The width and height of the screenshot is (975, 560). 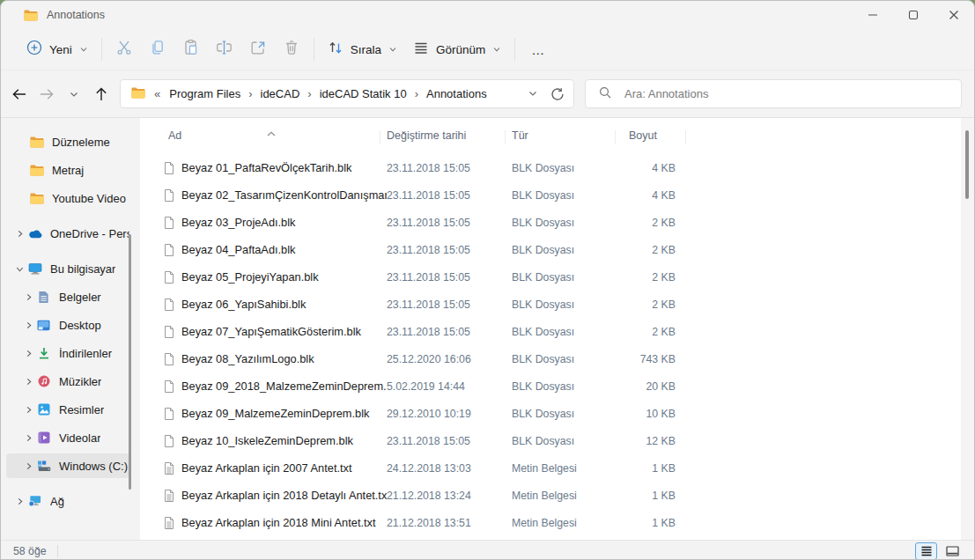 I want to click on sidebar-item-belgeler: Belgeler, so click(x=68, y=297).